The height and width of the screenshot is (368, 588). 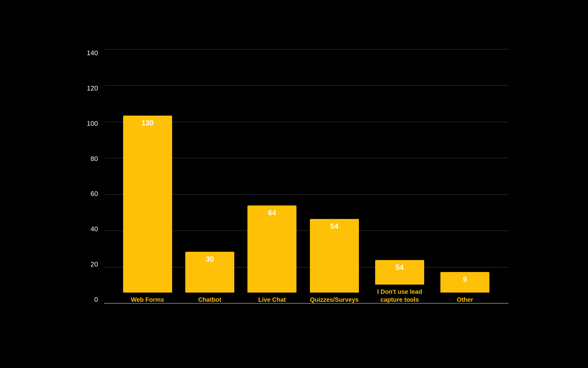 I want to click on bar-label-other: Other, so click(x=465, y=300).